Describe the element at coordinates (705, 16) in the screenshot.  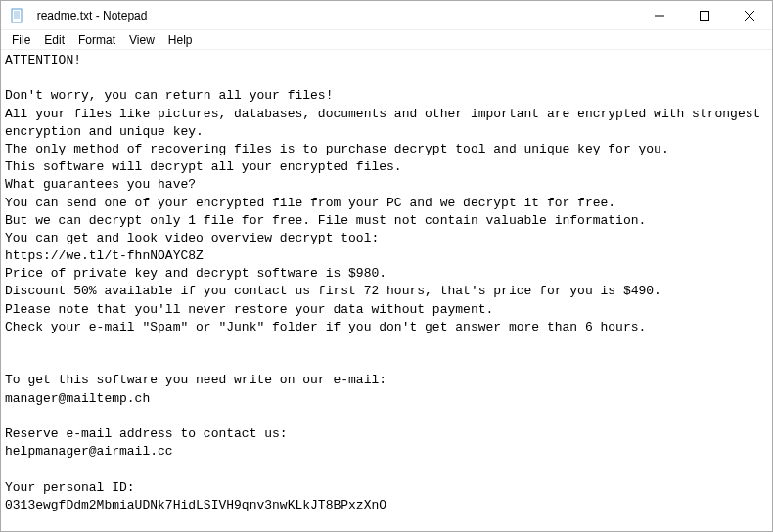
I see `window-controls` at that location.